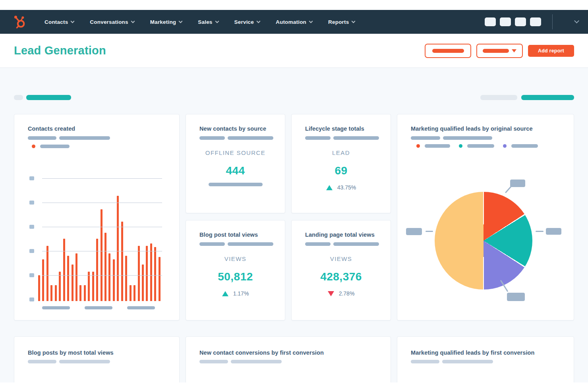  I want to click on metric-value: 428,376, so click(341, 277).